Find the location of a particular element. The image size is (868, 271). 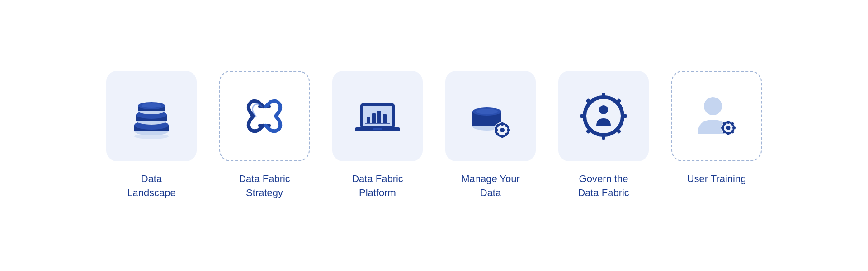

laptop-chart-icon is located at coordinates (377, 116).